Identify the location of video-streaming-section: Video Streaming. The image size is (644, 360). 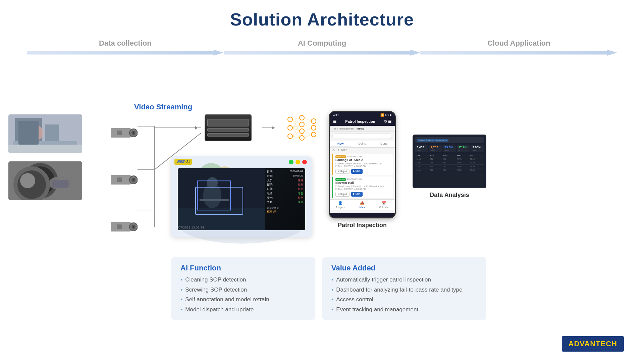
(163, 108).